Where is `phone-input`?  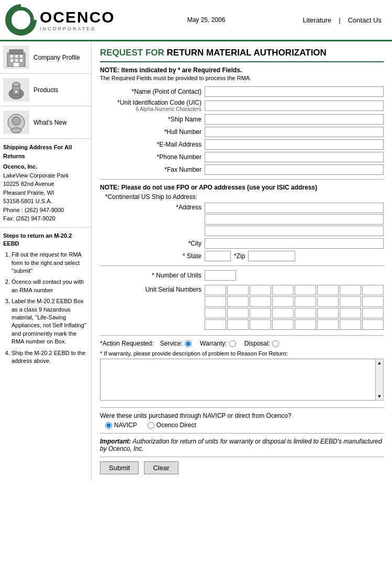
phone-input is located at coordinates (294, 157).